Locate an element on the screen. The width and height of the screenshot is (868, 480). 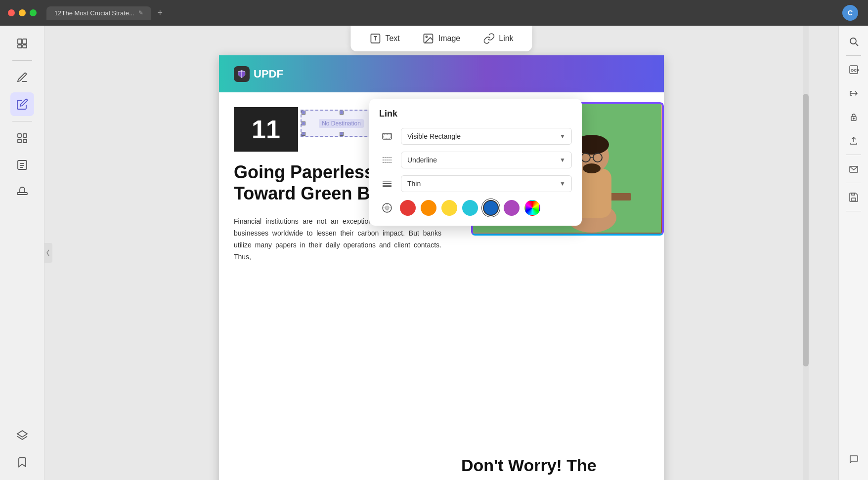
popup-row-shape: Visible Rectangle ▼ is located at coordinates (476, 136).